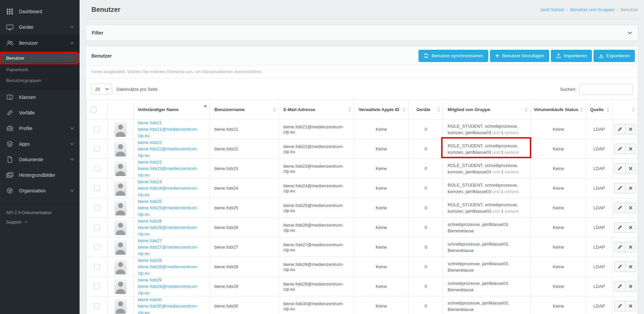 Image resolution: width=644 pixels, height=314 pixels. I want to click on name-cell: biene fobi30biene.fobi30@medienzentrum-c…, so click(172, 305).